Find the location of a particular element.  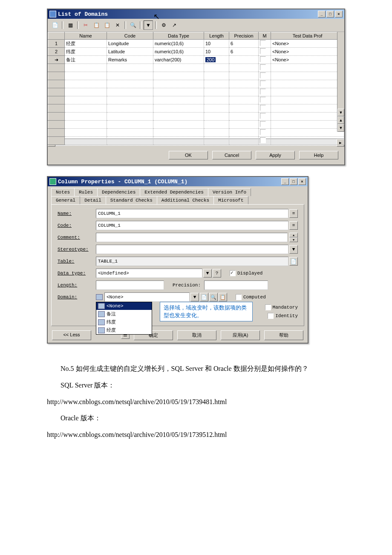

tab-version-info: Version Info is located at coordinates (229, 192).